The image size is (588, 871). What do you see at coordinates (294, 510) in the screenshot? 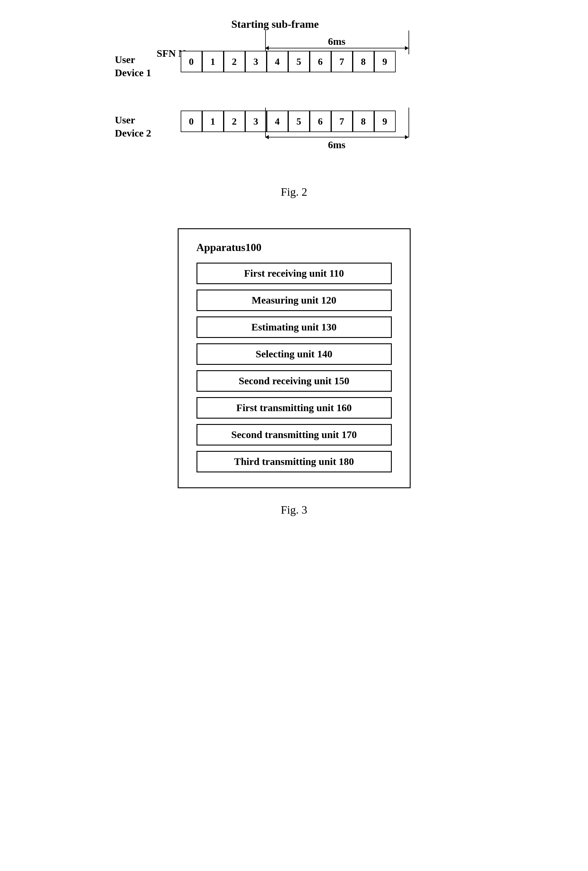
I see `fig3-caption: Fig. 3` at bounding box center [294, 510].